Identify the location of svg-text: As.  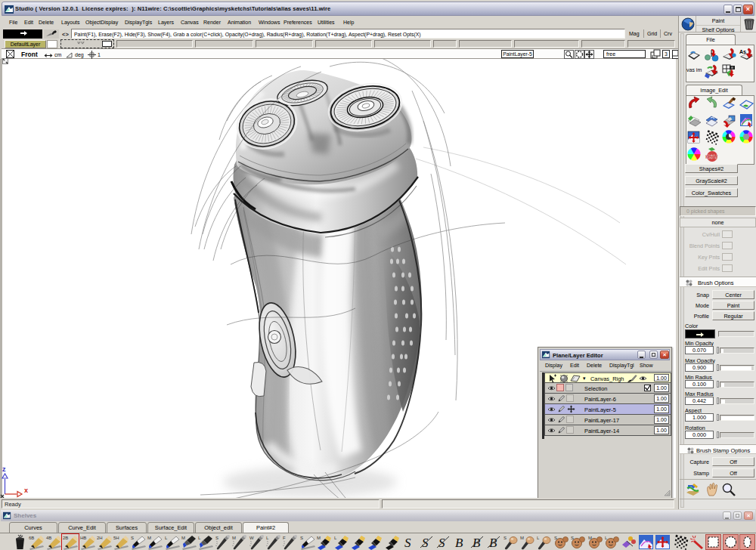
(742, 51).